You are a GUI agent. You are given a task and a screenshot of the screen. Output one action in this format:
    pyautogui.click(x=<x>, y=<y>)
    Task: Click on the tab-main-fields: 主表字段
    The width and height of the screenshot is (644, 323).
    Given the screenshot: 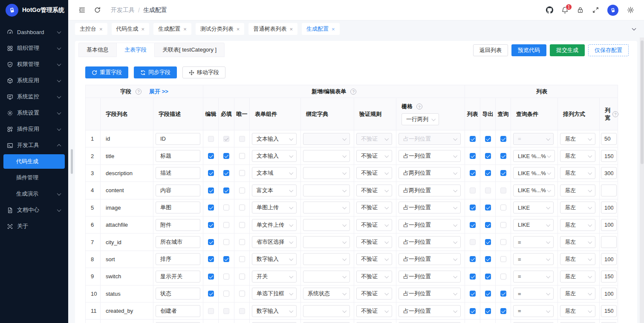 What is the action you would take?
    pyautogui.click(x=136, y=50)
    